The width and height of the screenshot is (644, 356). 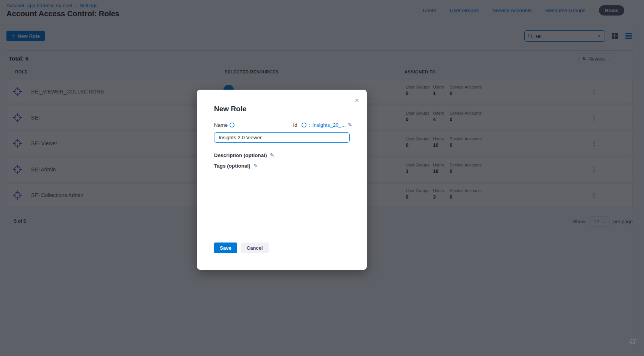 What do you see at coordinates (232, 166) in the screenshot?
I see `tags-label: Tags (optional)` at bounding box center [232, 166].